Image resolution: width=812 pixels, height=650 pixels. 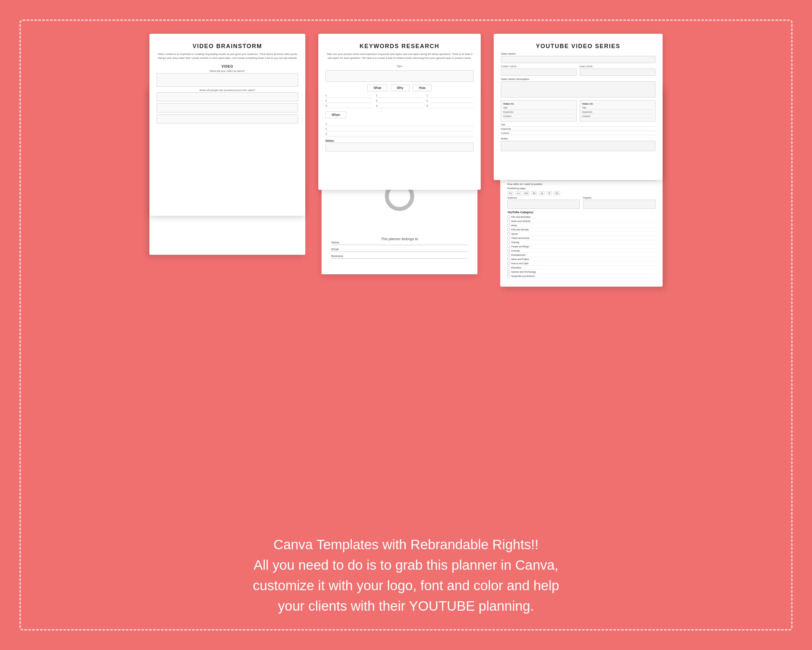 What do you see at coordinates (510, 193) in the screenshot?
I see `day-su: Su` at bounding box center [510, 193].